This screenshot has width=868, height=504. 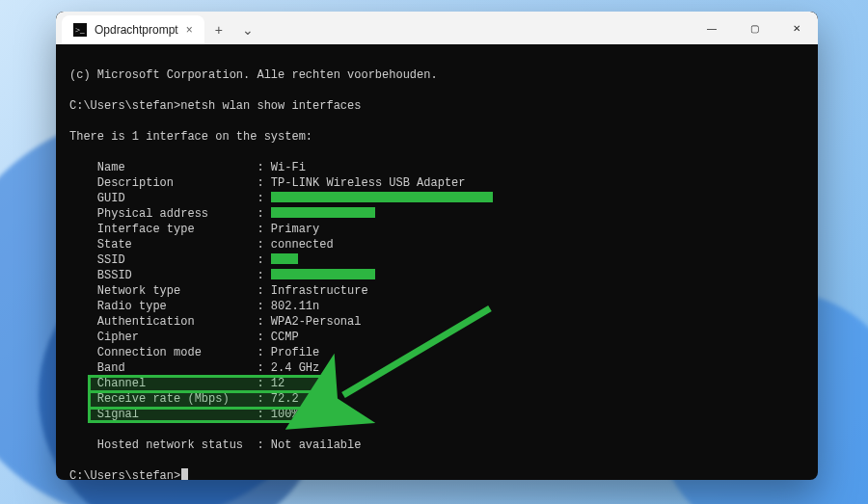 What do you see at coordinates (195, 306) in the screenshot?
I see `field-radio: Radio type : 802.11n` at bounding box center [195, 306].